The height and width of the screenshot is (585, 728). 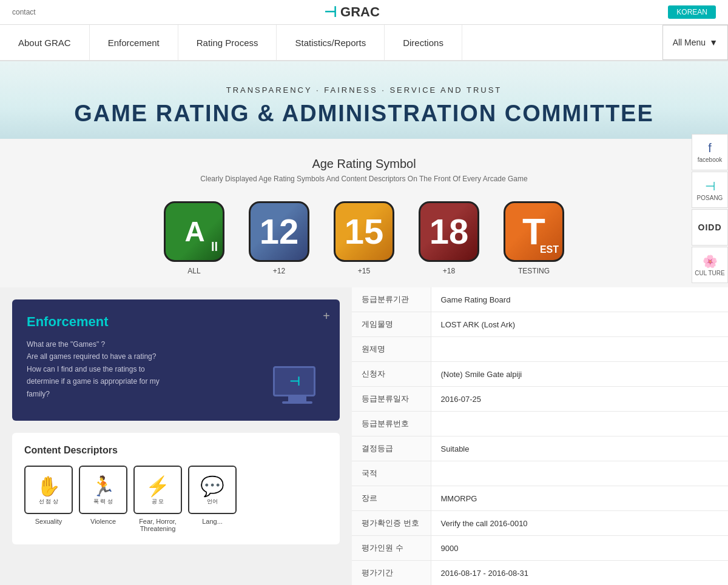 I want to click on nav-item-statistics: Statistics/Reports, so click(x=331, y=42).